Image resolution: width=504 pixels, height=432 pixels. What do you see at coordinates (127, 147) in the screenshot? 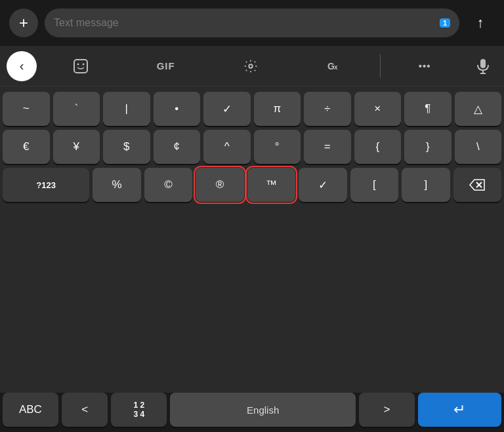
I see `key-dollar: $` at bounding box center [127, 147].